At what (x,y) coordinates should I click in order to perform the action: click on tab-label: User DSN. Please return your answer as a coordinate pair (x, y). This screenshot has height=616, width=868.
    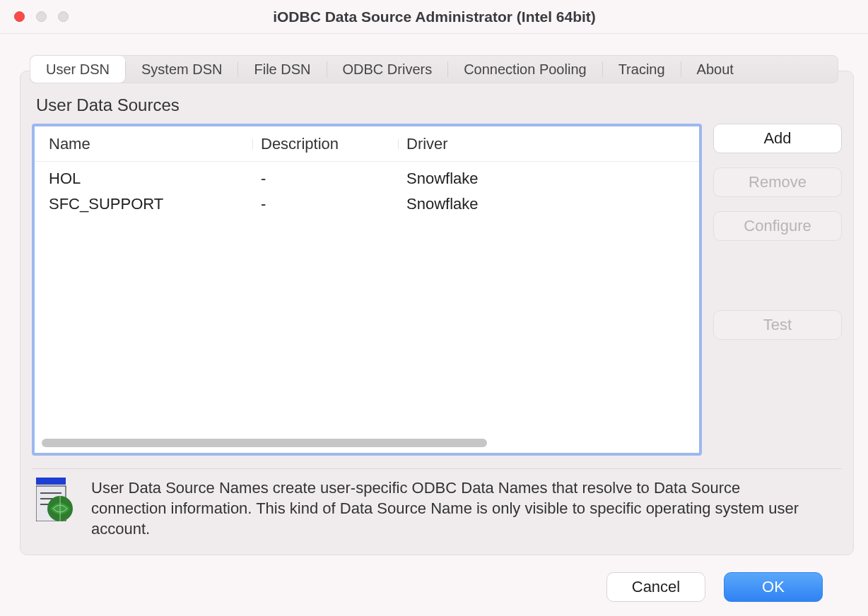
    Looking at the image, I should click on (78, 69).